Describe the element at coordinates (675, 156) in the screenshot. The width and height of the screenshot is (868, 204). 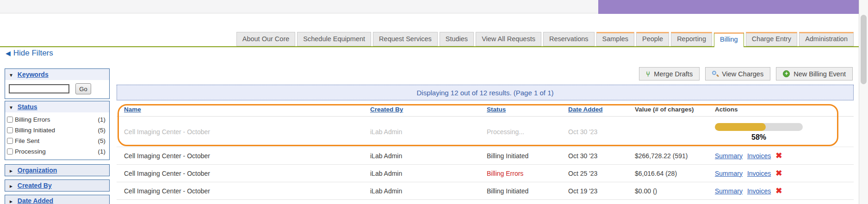
I see `value-of-charges: $266,728.22 (591)` at that location.